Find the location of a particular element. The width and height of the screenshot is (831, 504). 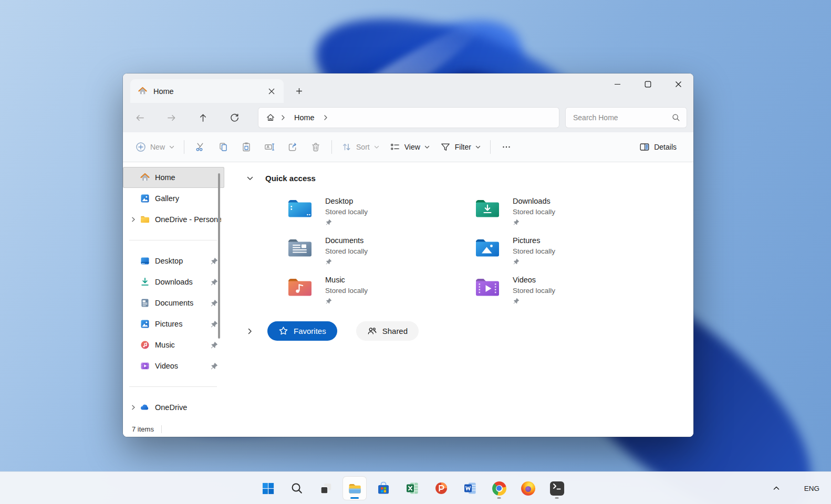

favorites-tab: Favorites is located at coordinates (303, 331).